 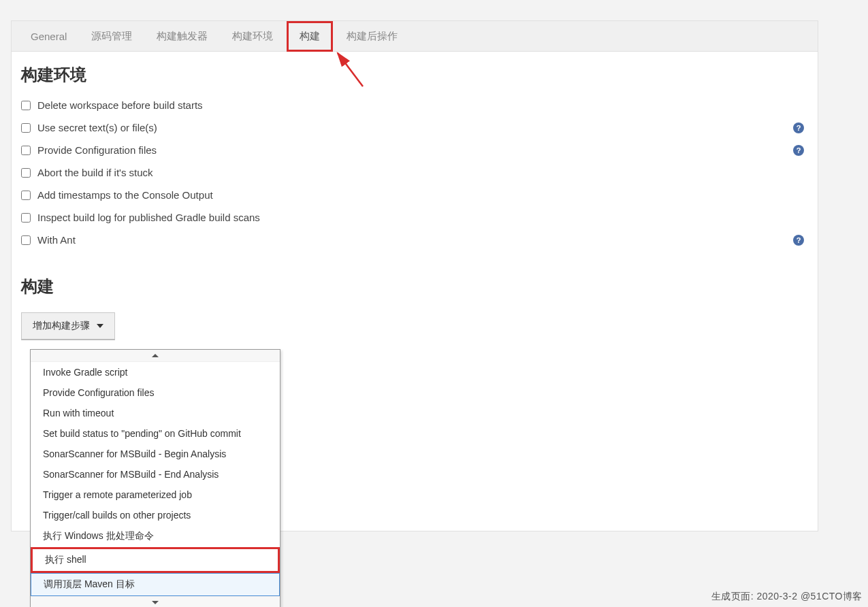 What do you see at coordinates (97, 128) in the screenshot?
I see `label: Use secret text(s) or file(s)` at bounding box center [97, 128].